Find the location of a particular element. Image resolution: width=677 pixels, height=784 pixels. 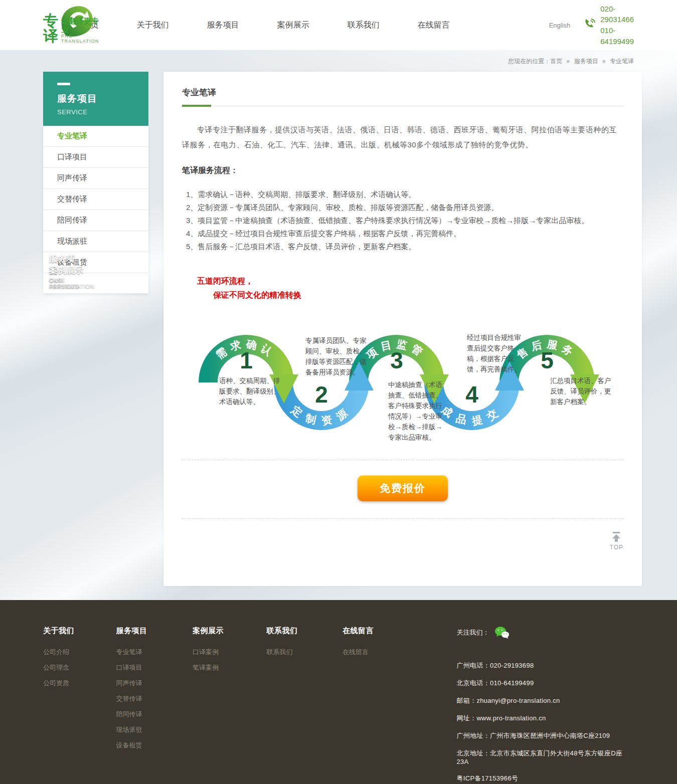

footer-link: 同声传译 is located at coordinates (154, 683).